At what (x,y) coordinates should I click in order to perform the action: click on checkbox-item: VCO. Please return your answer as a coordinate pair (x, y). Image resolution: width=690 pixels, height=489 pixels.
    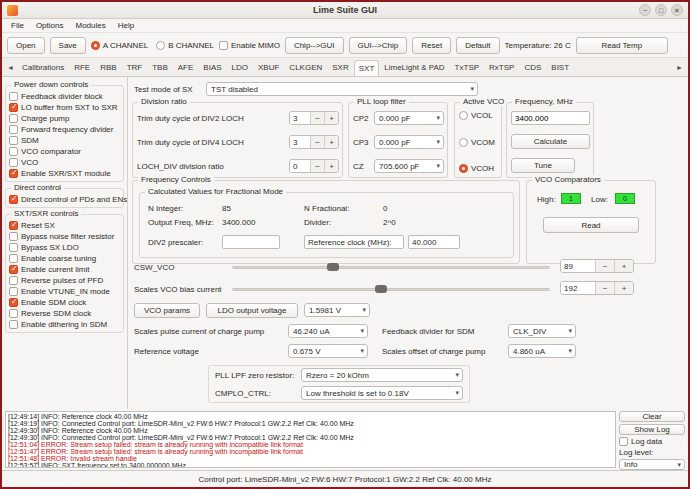
    Looking at the image, I should click on (66, 162).